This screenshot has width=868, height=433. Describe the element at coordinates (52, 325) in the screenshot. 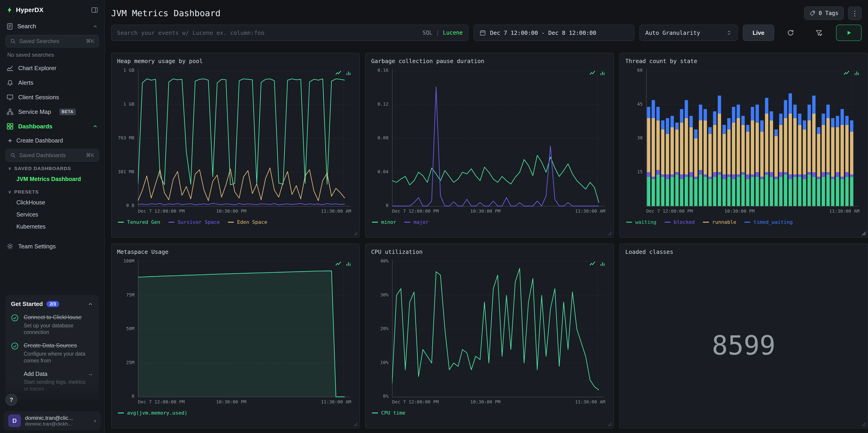

I see `get-started-step-connect: Connect to ClickHouse Set up your databa…` at that location.